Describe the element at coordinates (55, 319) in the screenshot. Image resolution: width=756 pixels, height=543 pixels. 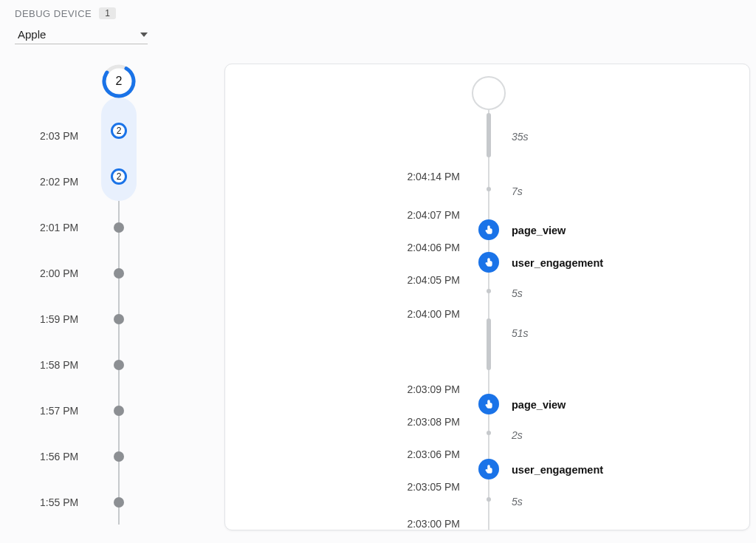
I see `minute-label: 1:59 PM` at that location.